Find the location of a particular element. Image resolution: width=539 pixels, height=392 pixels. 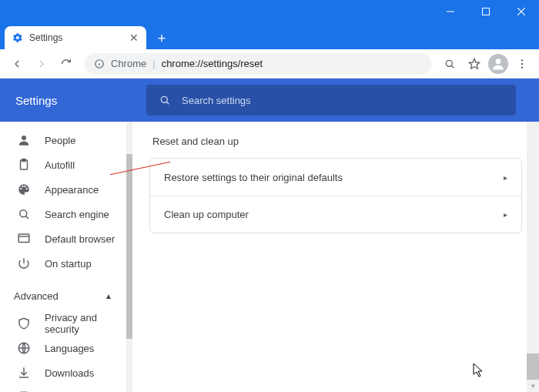

sidebar-scrollbar-thumb is located at coordinates (129, 246).